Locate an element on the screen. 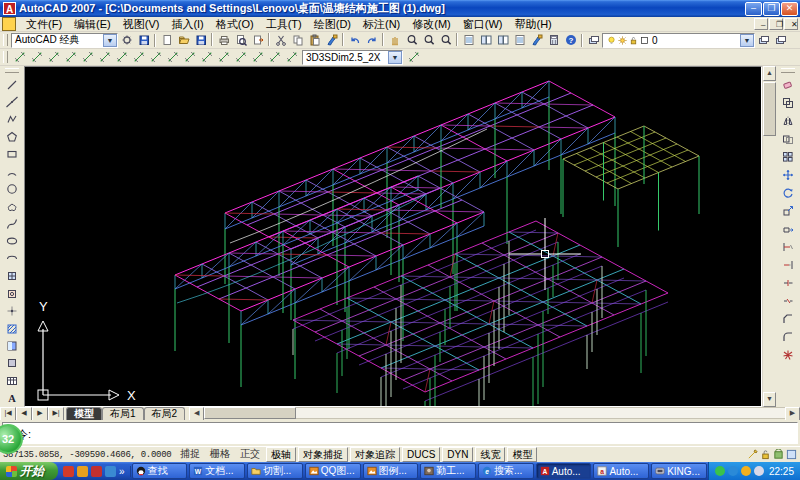 This screenshot has height=480, width=800. dim-leader-icon is located at coordinates (206, 58).